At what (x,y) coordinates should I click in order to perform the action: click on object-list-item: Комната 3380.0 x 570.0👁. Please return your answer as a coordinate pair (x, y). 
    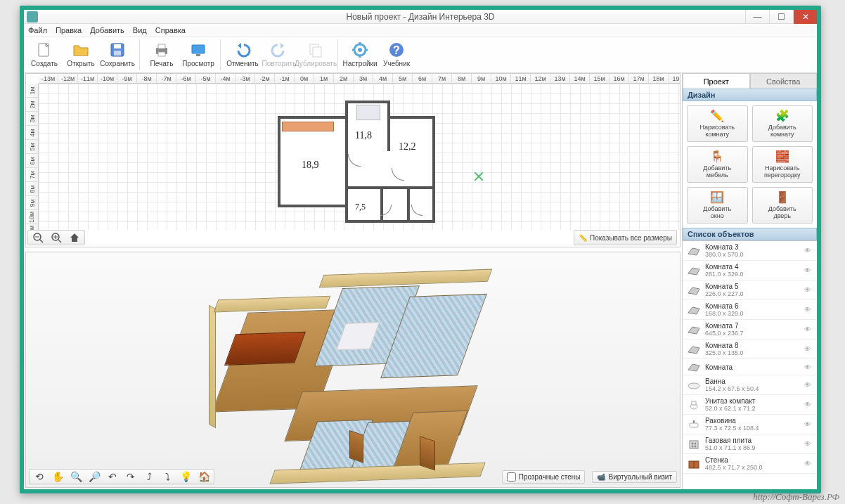
    Looking at the image, I should click on (749, 251).